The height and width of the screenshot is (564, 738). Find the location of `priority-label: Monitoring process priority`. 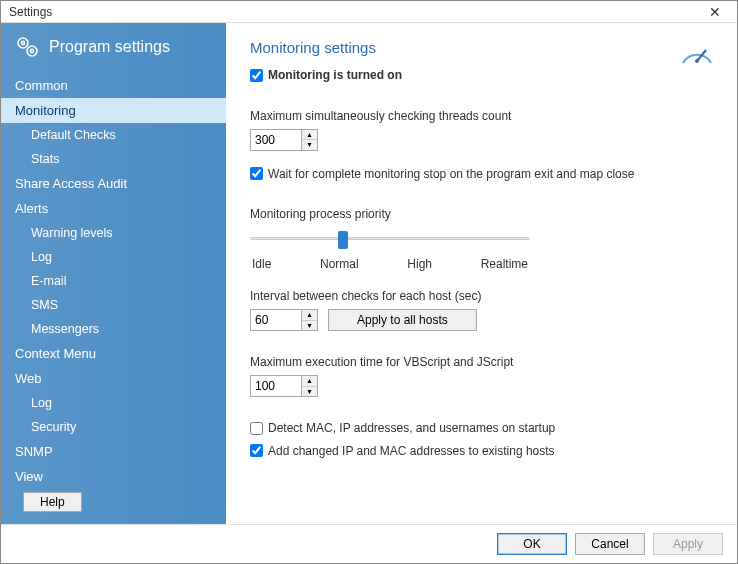

priority-label: Monitoring process priority is located at coordinates (482, 214).